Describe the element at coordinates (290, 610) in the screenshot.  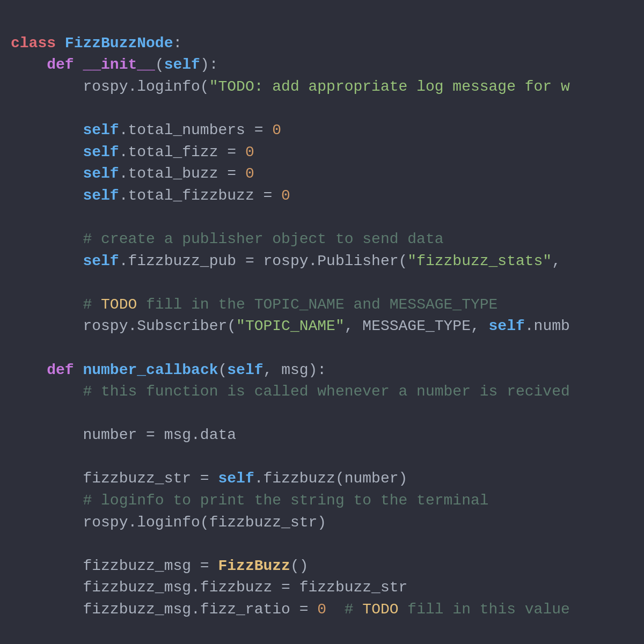
I see `line-fizzbuzz-msg-ratio: fizzbuzz_msg.fizz_ratio = 0 # TODO fill …` at that location.